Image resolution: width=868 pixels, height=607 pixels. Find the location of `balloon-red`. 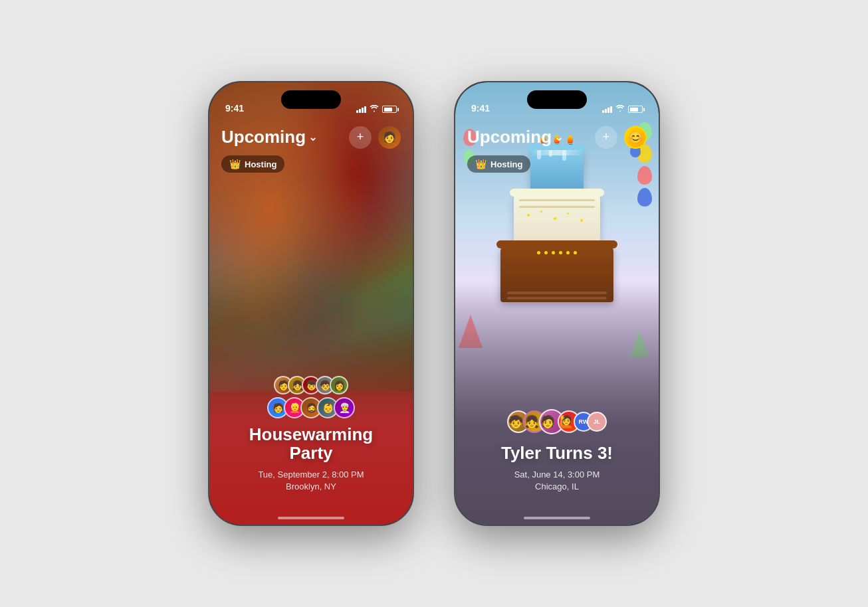

balloon-red is located at coordinates (645, 175).